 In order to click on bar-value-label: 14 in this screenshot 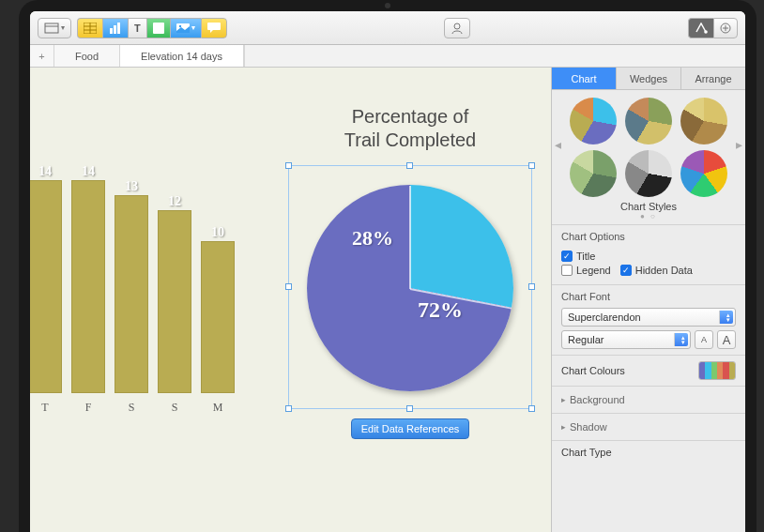, I will do `click(88, 172)`.